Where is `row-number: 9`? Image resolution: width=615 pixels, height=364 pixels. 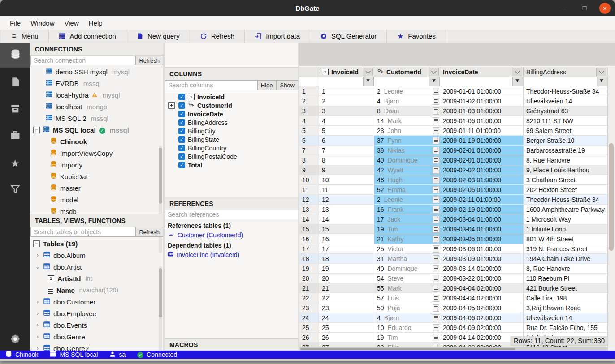 row-number: 9 is located at coordinates (309, 170).